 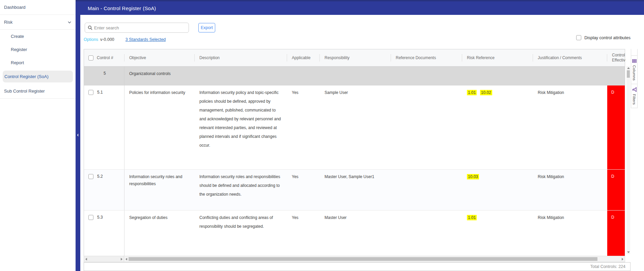 I want to click on sidebar-divider, so click(x=38, y=99).